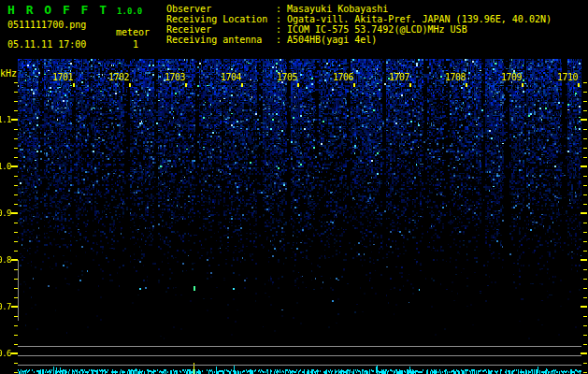 The height and width of the screenshot is (374, 588). Describe the element at coordinates (221, 9) in the screenshot. I see `info-label: Observer` at that location.